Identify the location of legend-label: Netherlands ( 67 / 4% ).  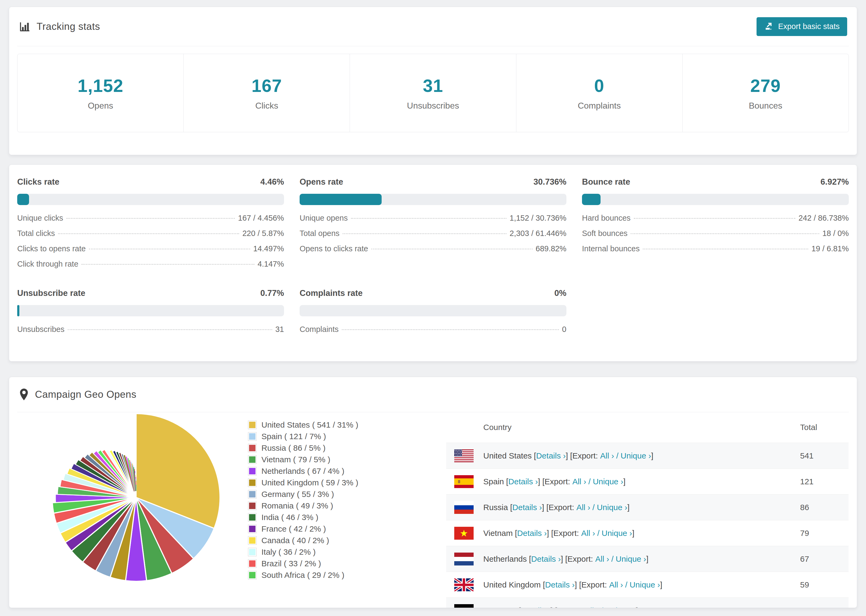
(303, 471).